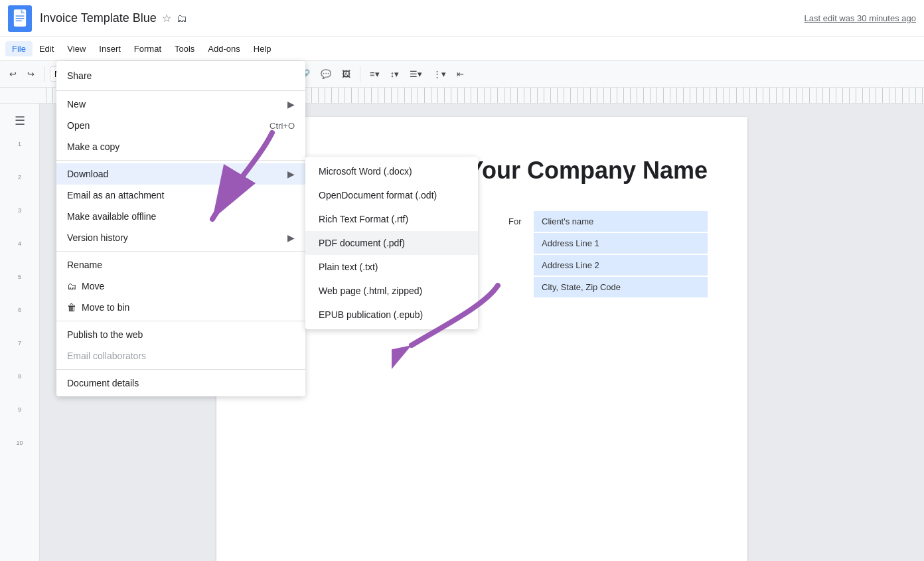 This screenshot has width=924, height=561. Describe the element at coordinates (85, 265) in the screenshot. I see `rename-label: Rename` at that location.